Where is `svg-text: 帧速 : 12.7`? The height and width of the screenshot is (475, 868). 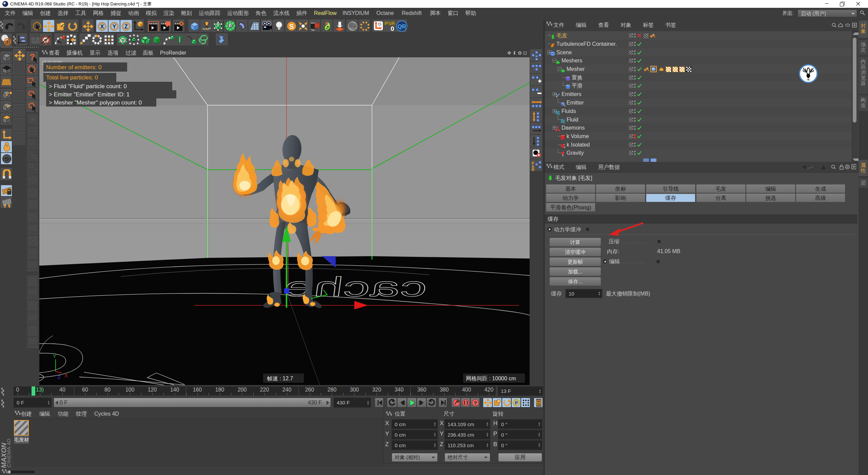 svg-text: 帧速 : 12.7 is located at coordinates (280, 379).